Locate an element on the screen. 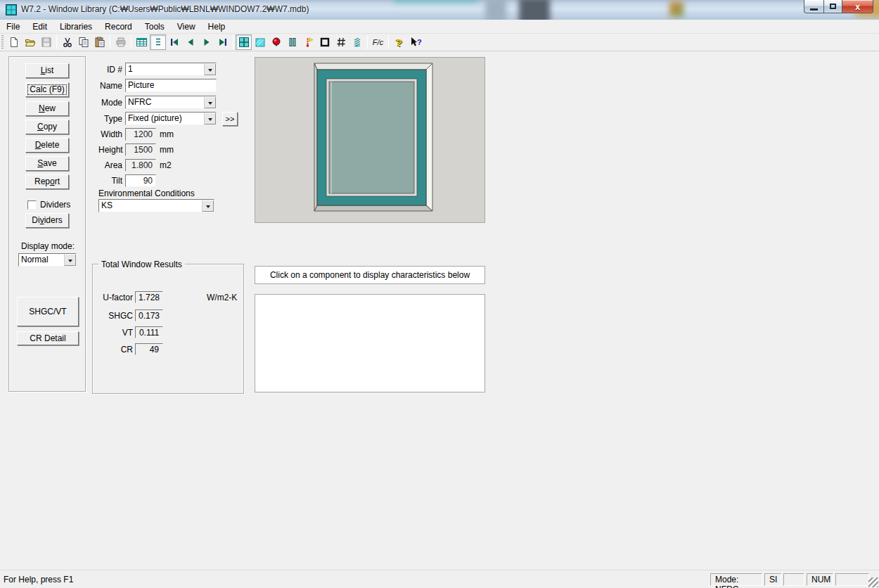 The height and width of the screenshot is (588, 879). type-row: Type Fixed (picture) >> is located at coordinates (158, 118).